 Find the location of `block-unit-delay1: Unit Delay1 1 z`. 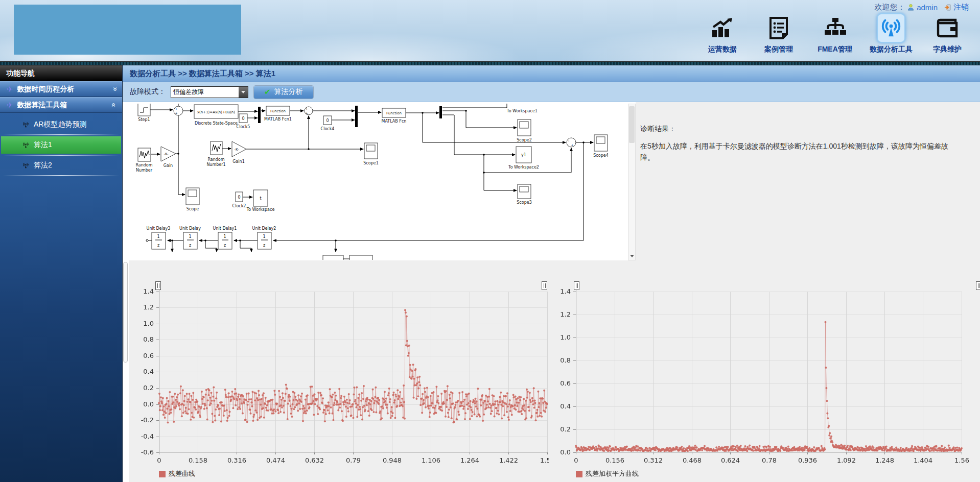

block-unit-delay1: Unit Delay1 1 z is located at coordinates (225, 238).